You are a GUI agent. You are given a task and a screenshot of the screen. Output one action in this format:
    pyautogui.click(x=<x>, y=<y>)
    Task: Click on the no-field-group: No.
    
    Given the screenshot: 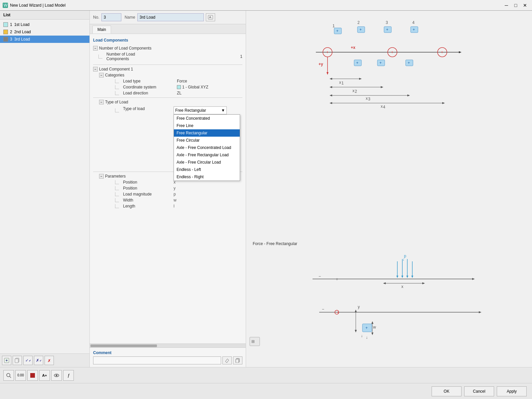 What is the action you would take?
    pyautogui.click(x=107, y=17)
    